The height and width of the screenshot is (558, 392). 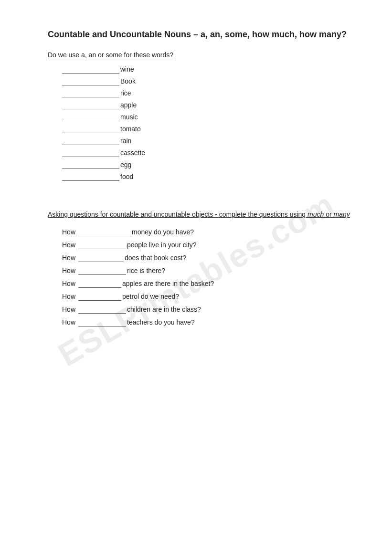 I want to click on blank-rice, so click(x=91, y=94).